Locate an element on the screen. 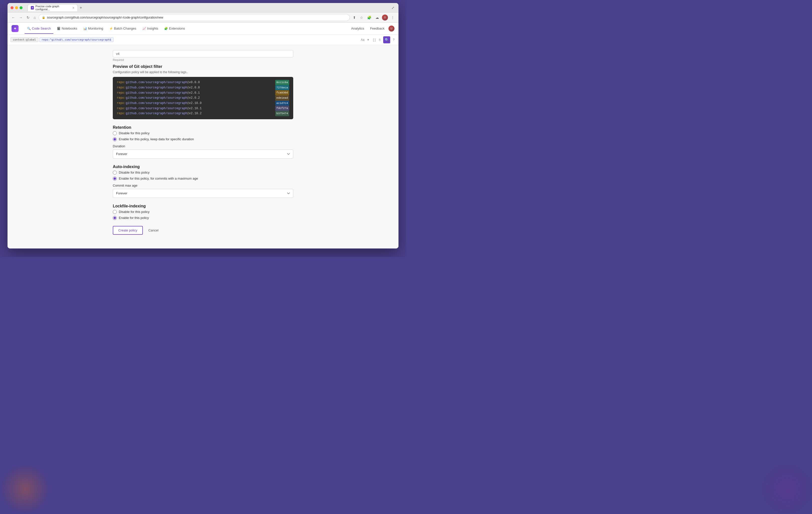 The height and width of the screenshot is (514, 812). smart-search-icon: ✦ is located at coordinates (368, 40).